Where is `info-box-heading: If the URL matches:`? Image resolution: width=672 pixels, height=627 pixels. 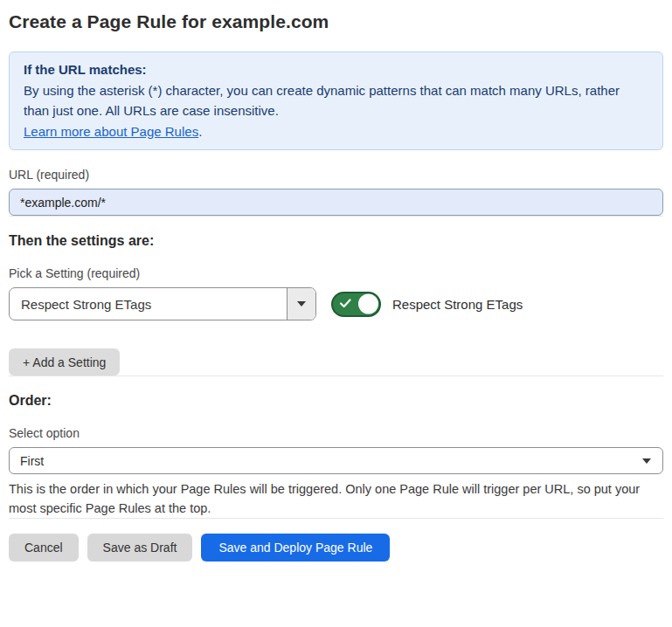 info-box-heading: If the URL matches: is located at coordinates (336, 70).